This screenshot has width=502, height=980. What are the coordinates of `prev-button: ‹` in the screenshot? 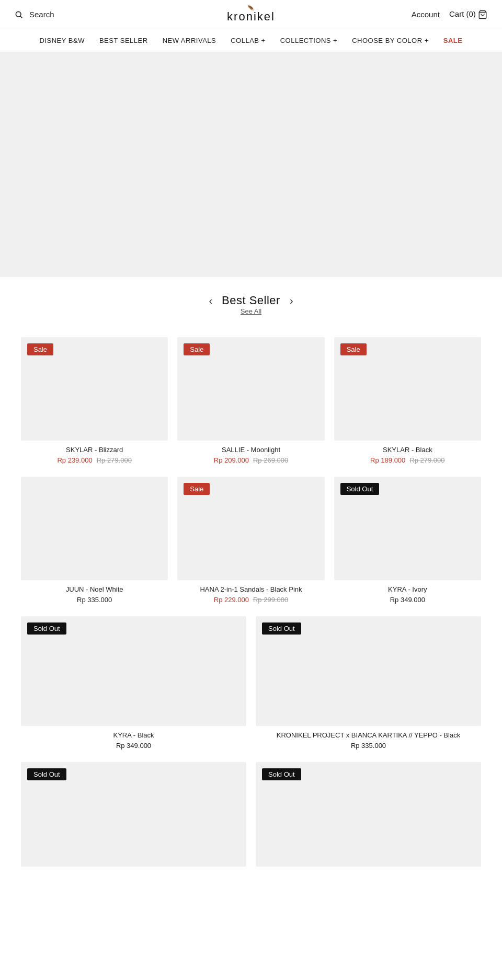 It's located at (210, 301).